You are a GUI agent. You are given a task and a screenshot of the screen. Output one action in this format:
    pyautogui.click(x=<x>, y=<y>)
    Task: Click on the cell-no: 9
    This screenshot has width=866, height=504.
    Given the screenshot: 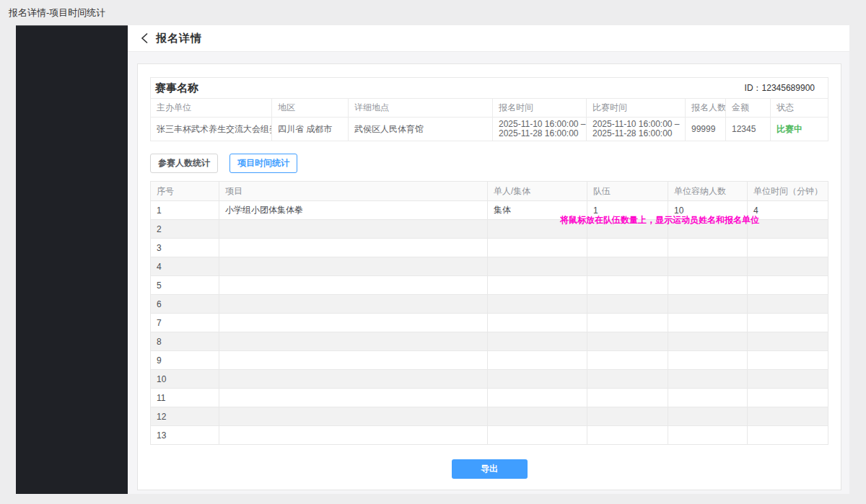 What is the action you would take?
    pyautogui.click(x=185, y=361)
    